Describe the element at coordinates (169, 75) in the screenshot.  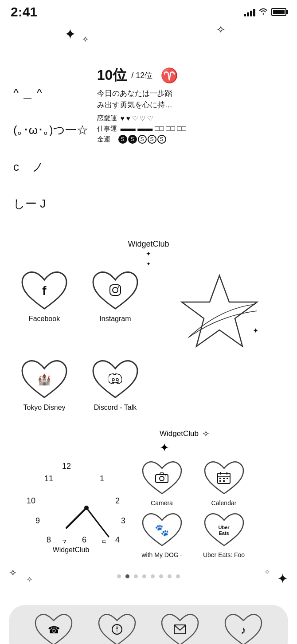
I see `fortune-sign: ♈` at that location.